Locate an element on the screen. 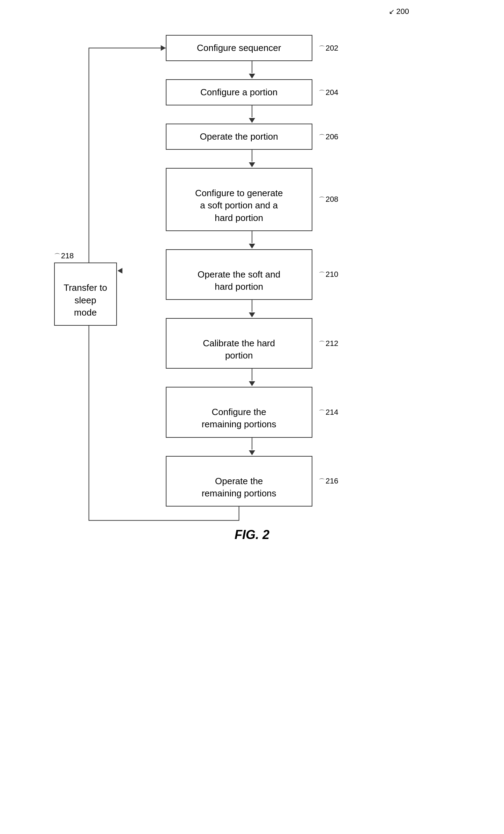  step-row-204: Configure a portion 204 is located at coordinates (252, 92).